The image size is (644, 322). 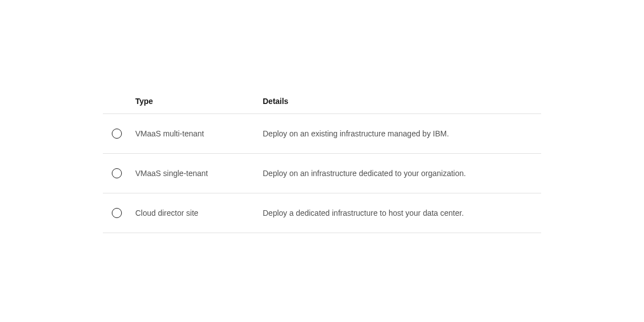 What do you see at coordinates (322, 173) in the screenshot?
I see `table-row: VMaaS single-tenant Deploy on an infrast…` at bounding box center [322, 173].